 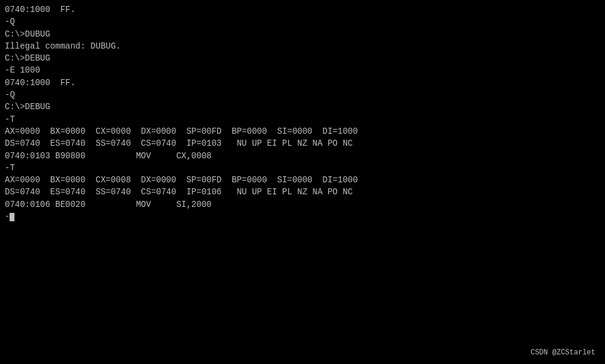 What do you see at coordinates (302, 70) in the screenshot?
I see `terminal-line: -E 1000` at bounding box center [302, 70].